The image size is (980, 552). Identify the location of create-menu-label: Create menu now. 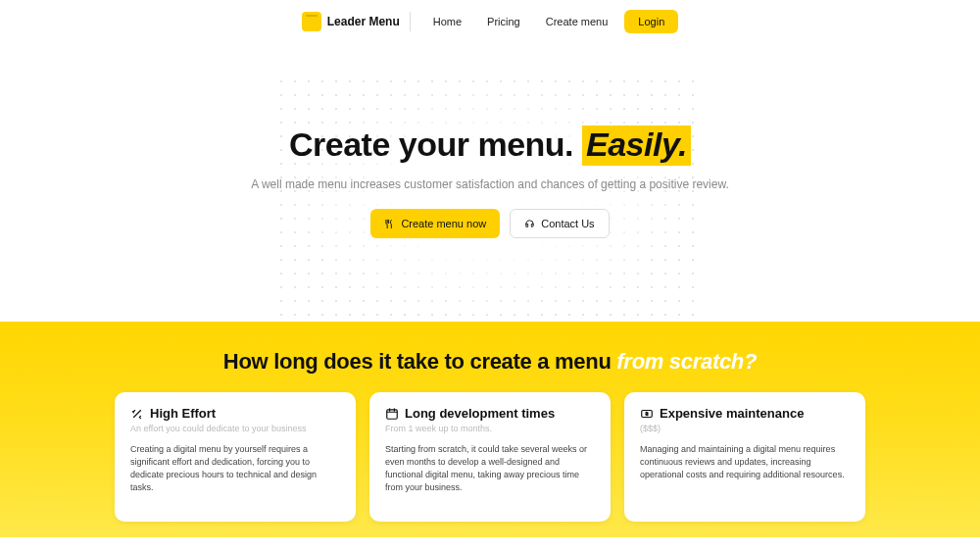
(443, 224).